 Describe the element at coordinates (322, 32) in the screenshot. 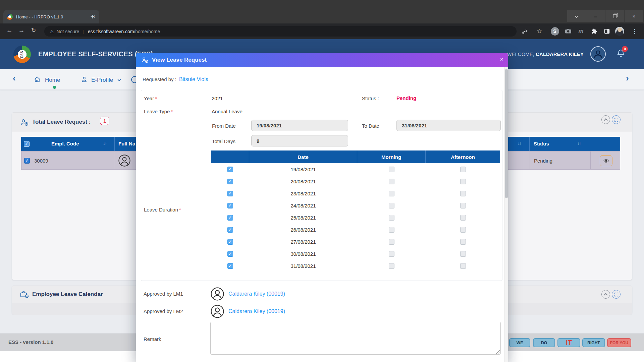

I see `browser-toolbar: ← → ↻ ⚠ Not secure | ess.tlssoftwarevn.c…` at that location.